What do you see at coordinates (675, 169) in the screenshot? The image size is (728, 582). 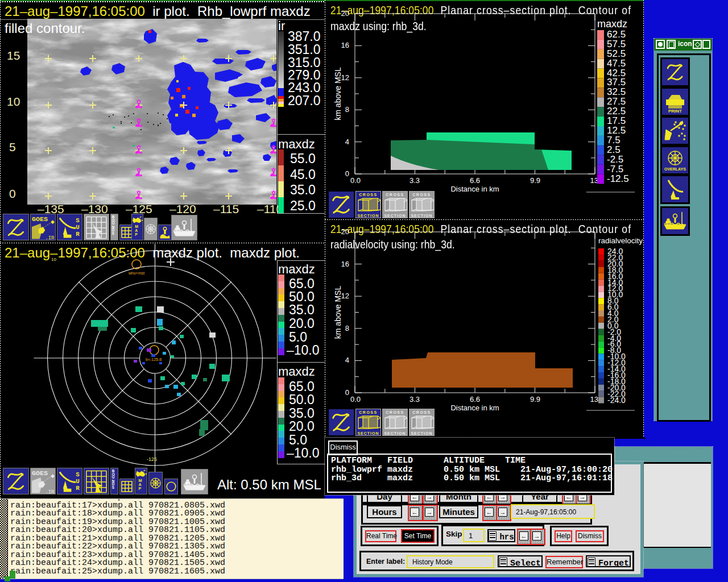 I see `svg-text: OVERLAYS` at bounding box center [675, 169].